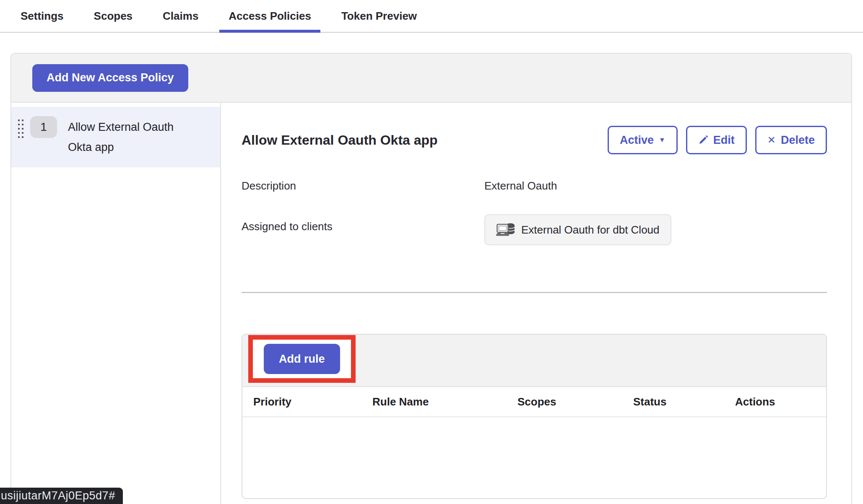 Image resolution: width=863 pixels, height=504 pixels. I want to click on policy-name-label: Allow External Oauth Okta app, so click(131, 137).